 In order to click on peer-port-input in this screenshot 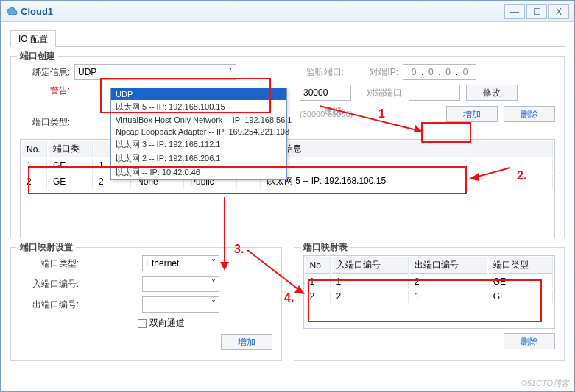, I will do `click(434, 93)`.